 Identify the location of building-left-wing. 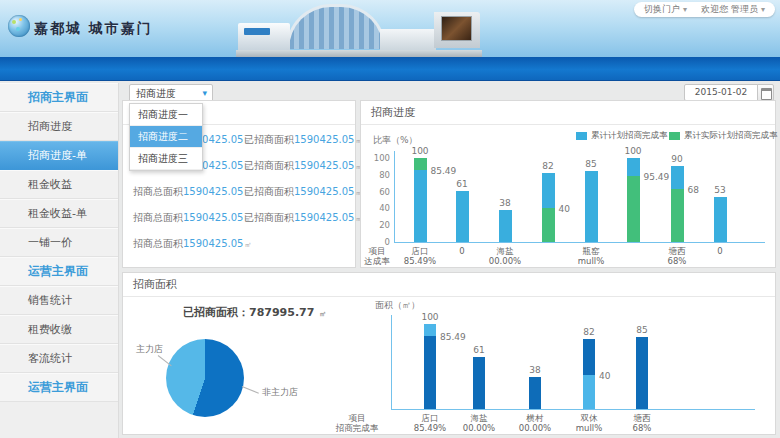
(264, 36).